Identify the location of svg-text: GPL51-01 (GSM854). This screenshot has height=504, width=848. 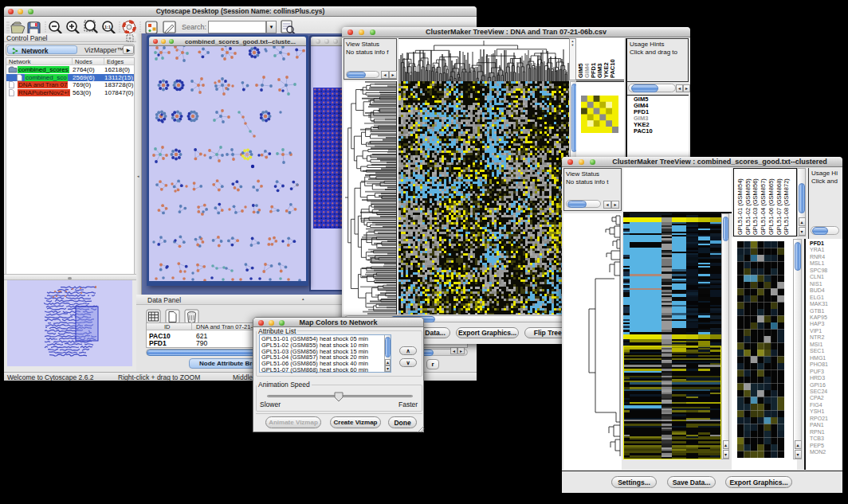
(740, 207).